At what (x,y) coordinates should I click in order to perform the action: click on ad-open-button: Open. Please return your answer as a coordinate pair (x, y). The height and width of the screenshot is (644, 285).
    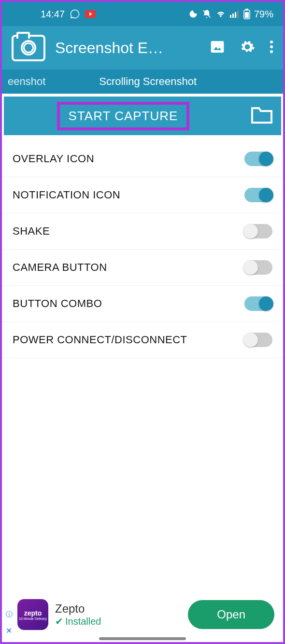
    Looking at the image, I should click on (231, 615).